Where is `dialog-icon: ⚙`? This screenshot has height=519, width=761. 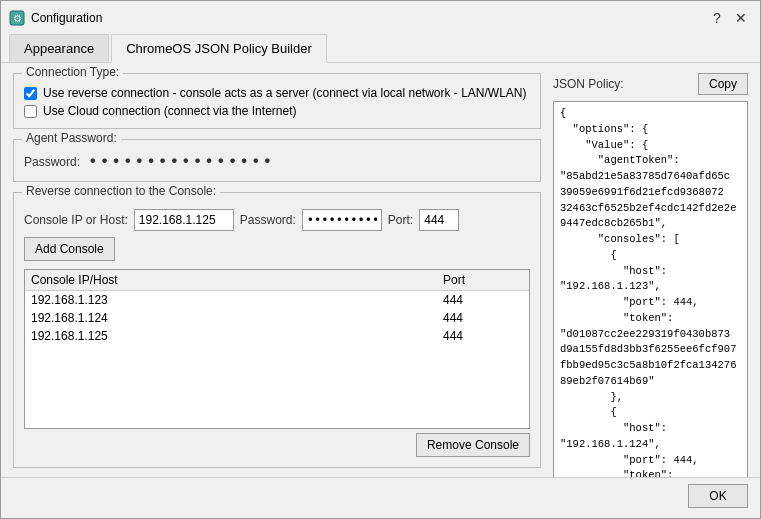
dialog-icon: ⚙ is located at coordinates (17, 18).